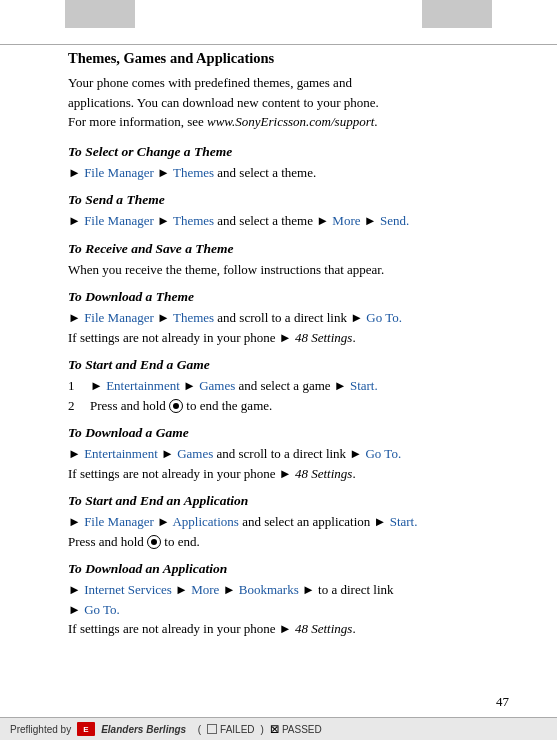 The height and width of the screenshot is (740, 557). What do you see at coordinates (288, 386) in the screenshot?
I see `section-start-end-game: To Start and End a Game 1 ► Entertainmen…` at bounding box center [288, 386].